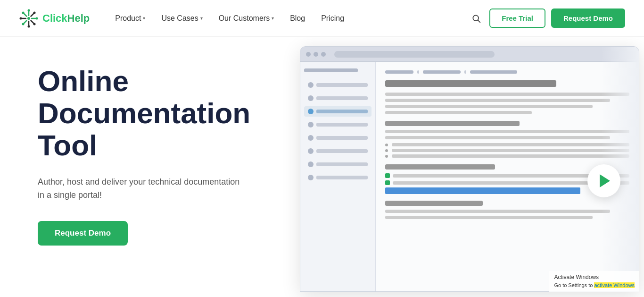 The width and height of the screenshot is (644, 297). I want to click on hero-title: Online Documentation Tool, so click(144, 113).